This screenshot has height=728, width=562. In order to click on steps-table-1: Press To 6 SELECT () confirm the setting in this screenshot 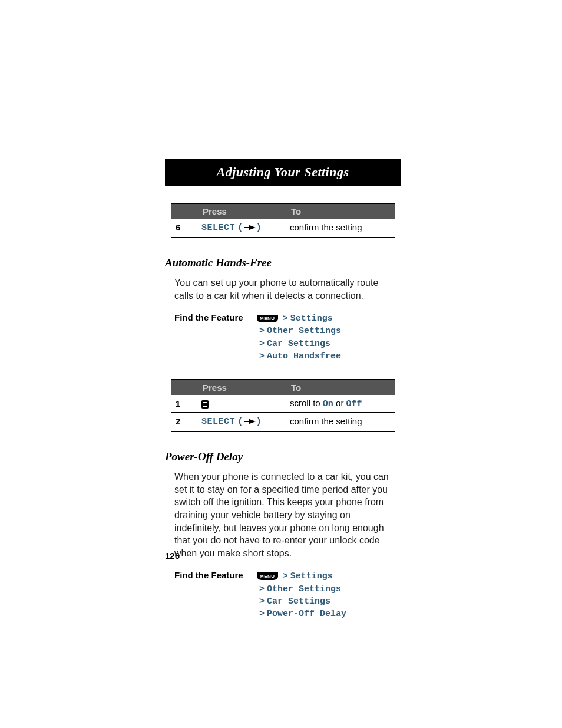, I will do `click(283, 220)`.